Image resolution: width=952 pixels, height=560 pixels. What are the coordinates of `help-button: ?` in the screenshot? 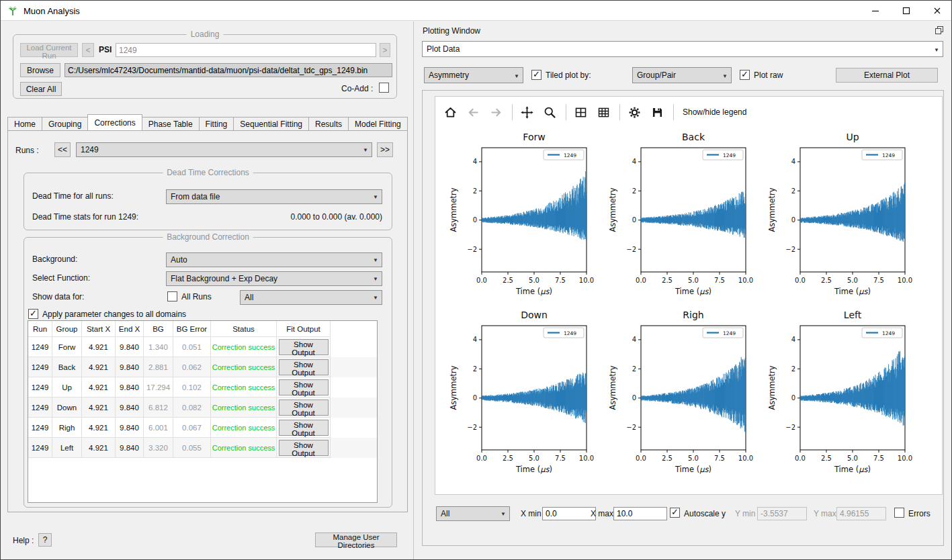 It's located at (45, 540).